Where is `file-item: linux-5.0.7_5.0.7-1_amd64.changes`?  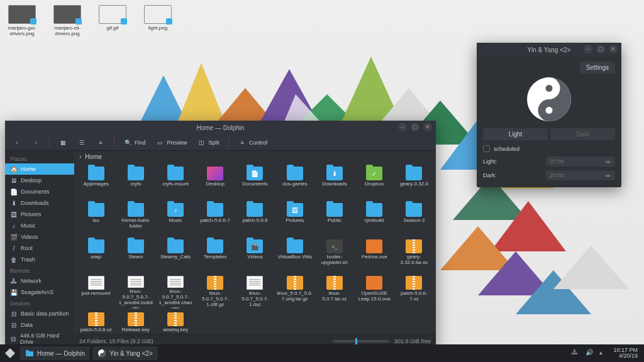 file-item: linux-5.0.7_5.0.7-1_amd64.changes is located at coordinates (175, 292).